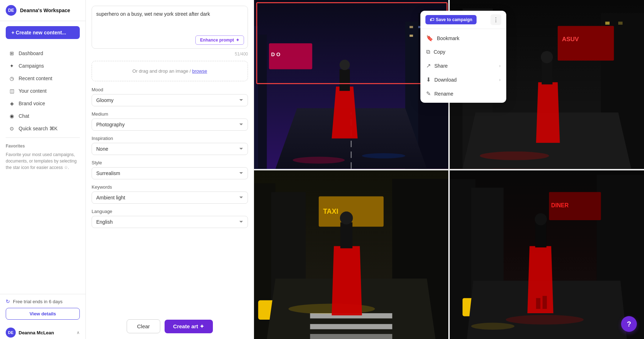  What do you see at coordinates (43, 116) in the screenshot?
I see `sidebar-item-chat: ◉ Chat` at bounding box center [43, 116].